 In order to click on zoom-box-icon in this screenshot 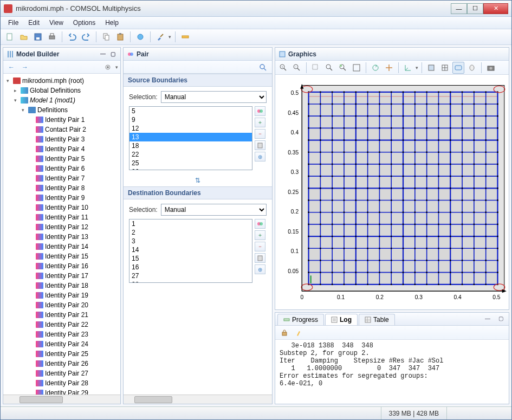, I will do `click(316, 68)`.